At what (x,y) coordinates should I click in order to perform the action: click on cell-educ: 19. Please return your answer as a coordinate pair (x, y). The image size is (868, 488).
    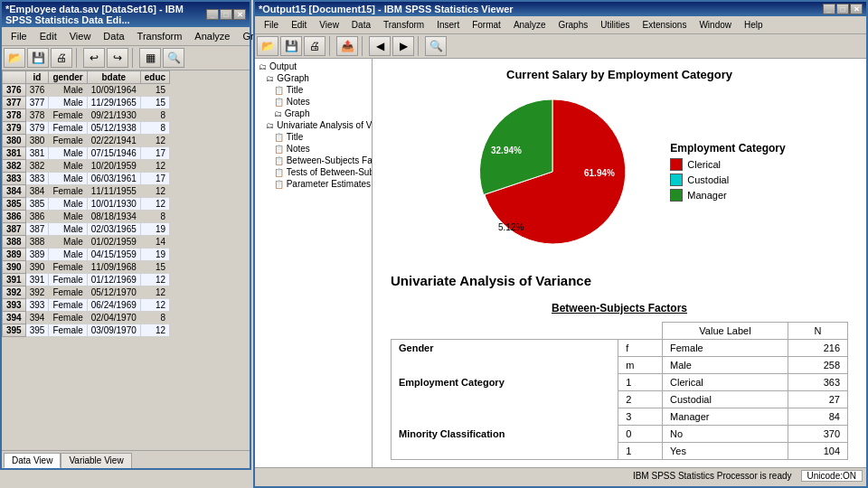
    Looking at the image, I should click on (155, 230).